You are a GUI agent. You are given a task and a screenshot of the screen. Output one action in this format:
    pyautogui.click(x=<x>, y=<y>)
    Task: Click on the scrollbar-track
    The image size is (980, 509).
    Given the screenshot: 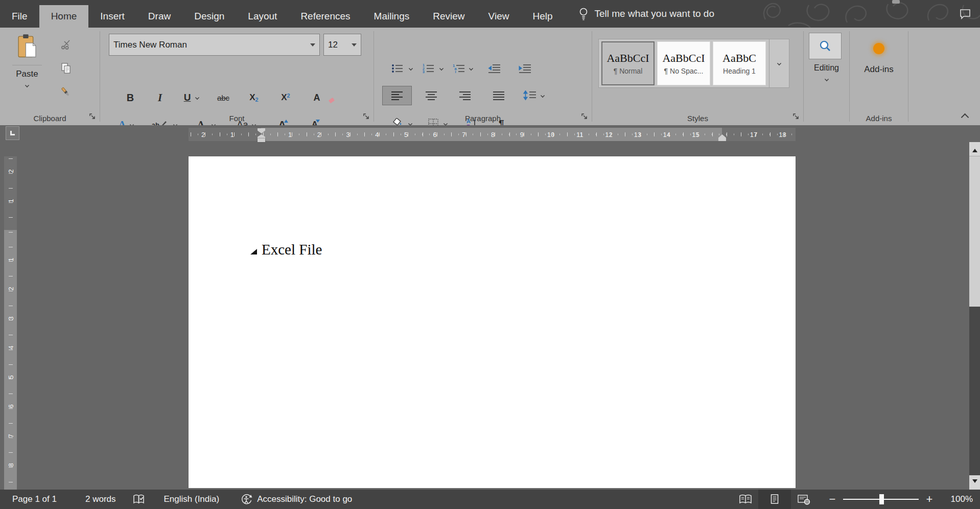 What is the action you would take?
    pyautogui.click(x=975, y=391)
    